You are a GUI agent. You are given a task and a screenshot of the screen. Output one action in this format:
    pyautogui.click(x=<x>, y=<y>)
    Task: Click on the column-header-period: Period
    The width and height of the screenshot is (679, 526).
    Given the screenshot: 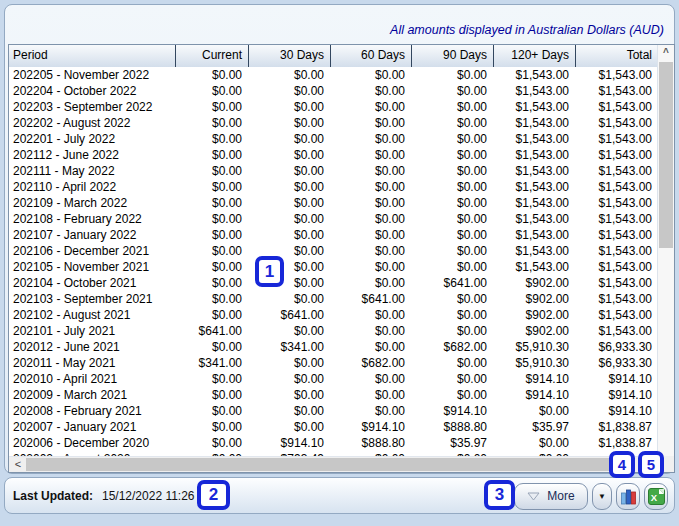 What is the action you would take?
    pyautogui.click(x=92, y=56)
    